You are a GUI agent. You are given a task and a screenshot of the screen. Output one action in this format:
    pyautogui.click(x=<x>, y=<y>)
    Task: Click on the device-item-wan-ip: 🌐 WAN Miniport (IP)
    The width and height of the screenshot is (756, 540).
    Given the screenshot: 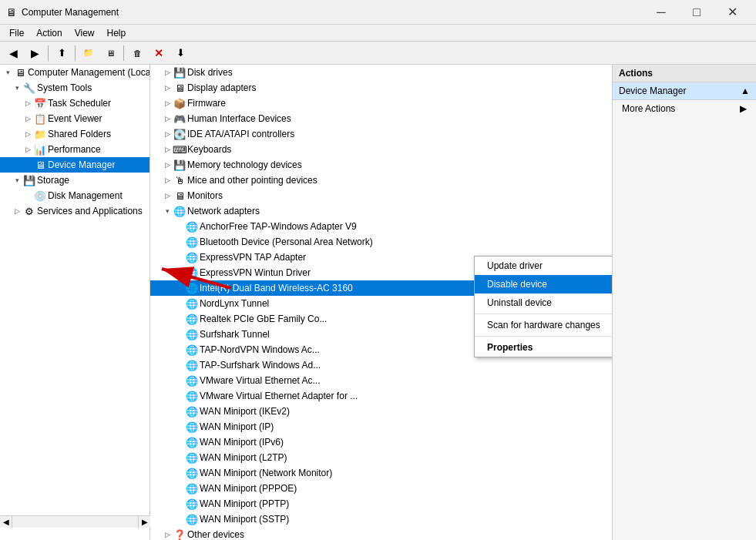 What is the action you would take?
    pyautogui.click(x=381, y=427)
    